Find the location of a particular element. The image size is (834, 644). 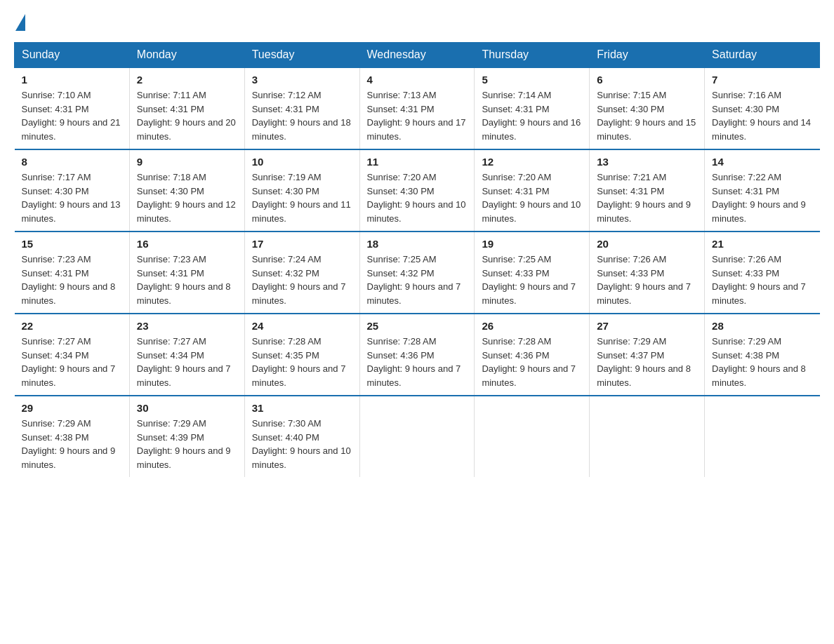

day-number: 18 is located at coordinates (417, 244).